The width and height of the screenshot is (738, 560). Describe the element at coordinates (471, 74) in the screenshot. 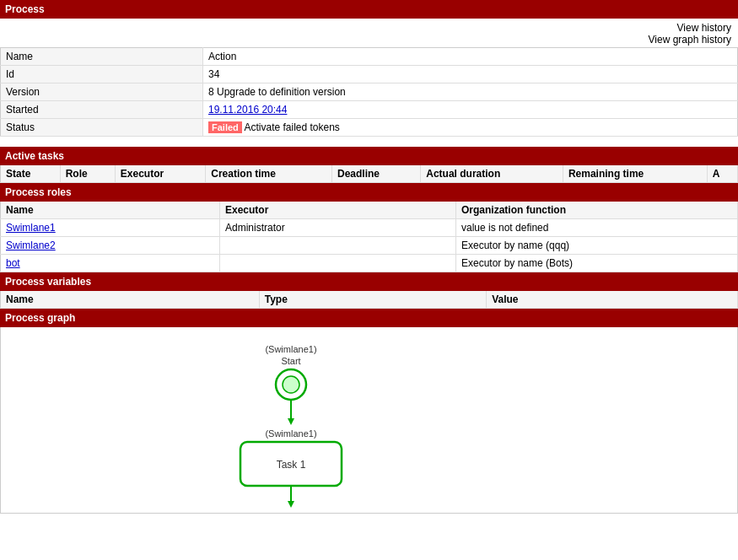

I see `value-id: 34` at that location.